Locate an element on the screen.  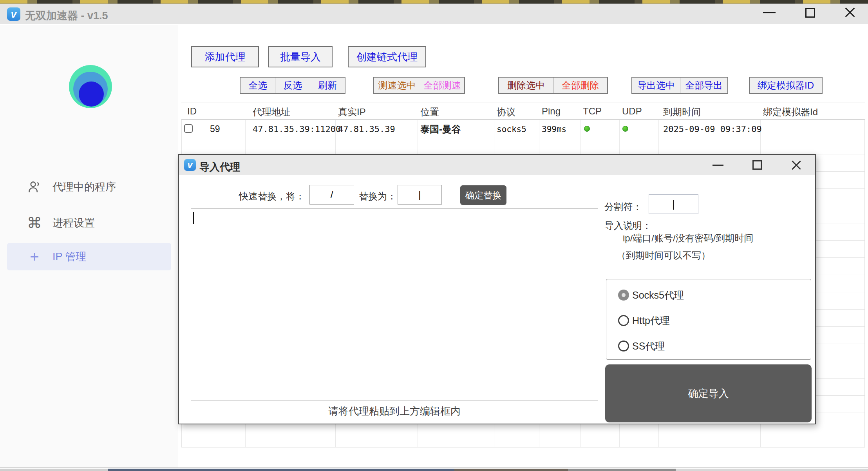
udp-status-dot-green is located at coordinates (625, 129).